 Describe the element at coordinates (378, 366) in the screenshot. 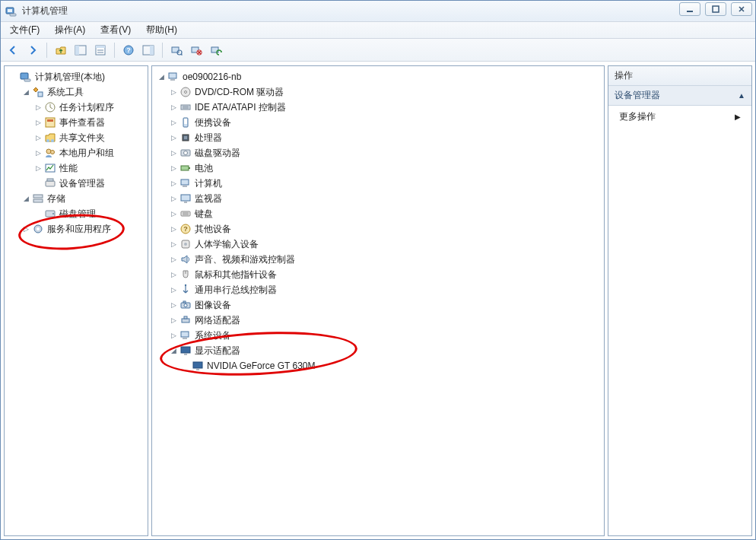

I see `device-display-gpu: ▷ NVIDIA GeForce GT 630M` at that location.